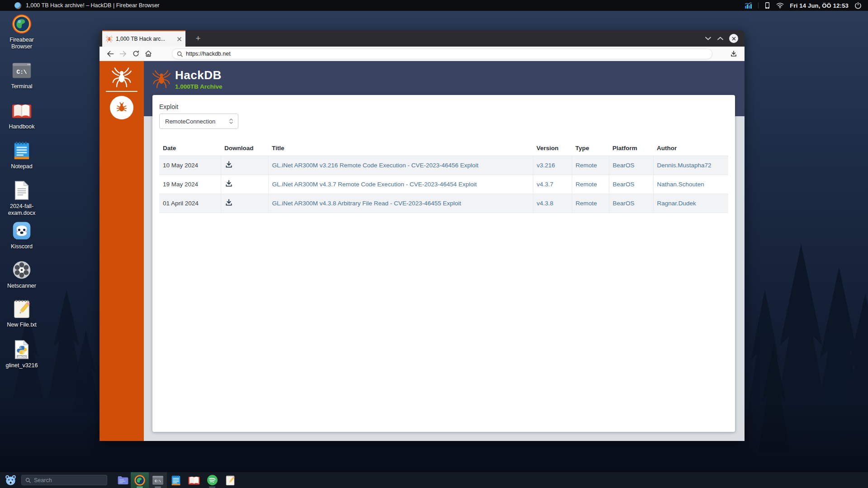  Describe the element at coordinates (401, 166) in the screenshot. I see `cell-title: GL.iNet AR300M v3.216 Remote Code Execut…` at that location.